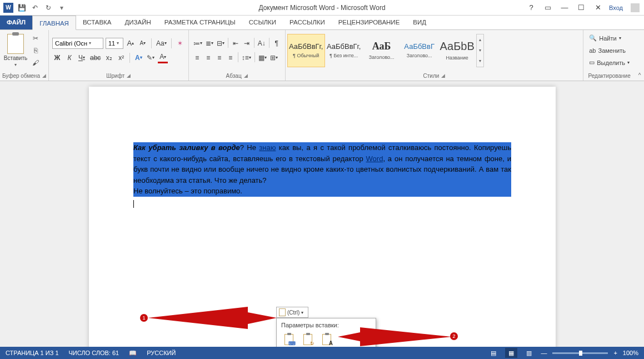 This screenshot has height=359, width=644. Describe the element at coordinates (121, 58) in the screenshot. I see `superscript-button: x²` at that location.